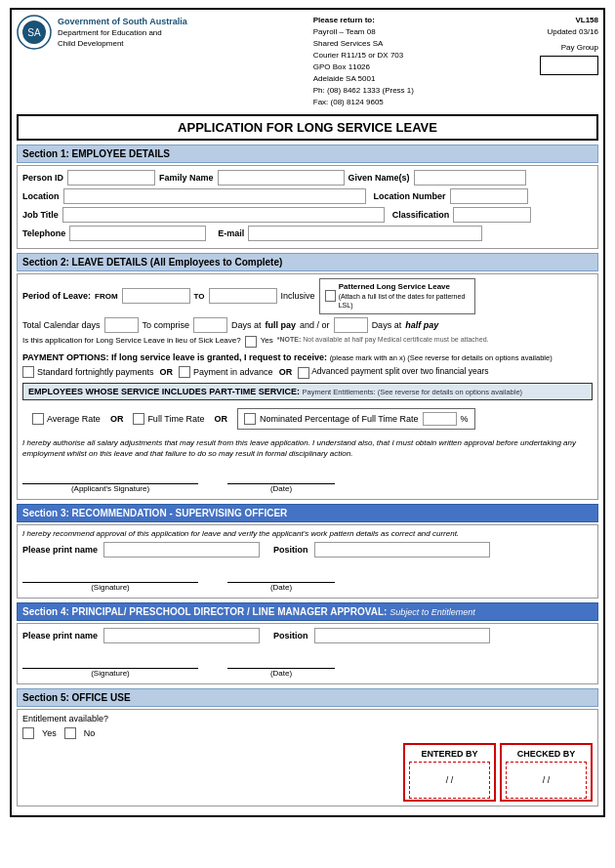 Image resolution: width=615 pixels, height=868 pixels. Describe the element at coordinates (70, 733) in the screenshot. I see `no-checkbox` at that location.